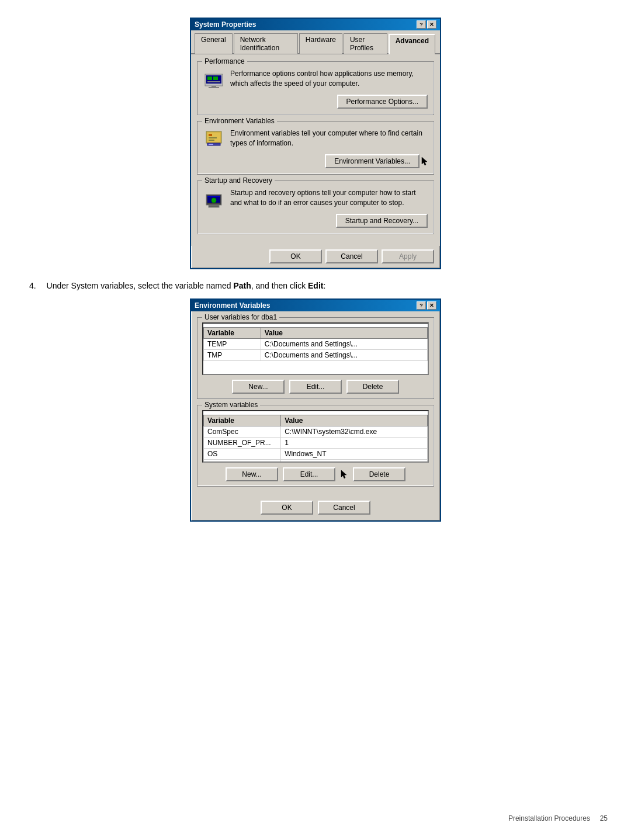  What do you see at coordinates (242, 421) in the screenshot?
I see `sys-var-col-header: Variable` at bounding box center [242, 421].